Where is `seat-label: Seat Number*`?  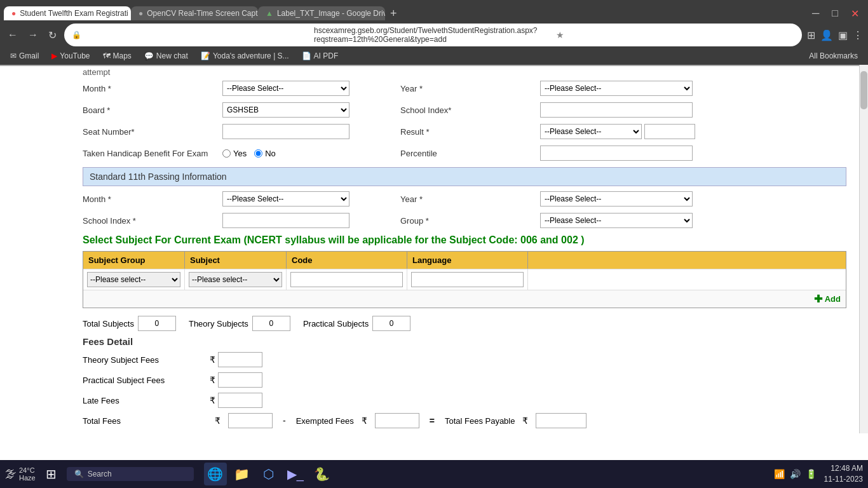 seat-label: Seat Number* is located at coordinates (153, 132).